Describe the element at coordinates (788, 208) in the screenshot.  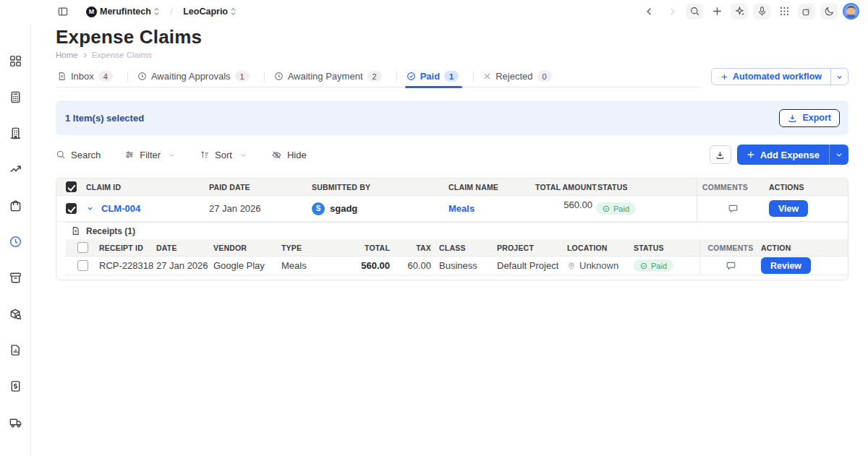
I see `view-button: View` at that location.